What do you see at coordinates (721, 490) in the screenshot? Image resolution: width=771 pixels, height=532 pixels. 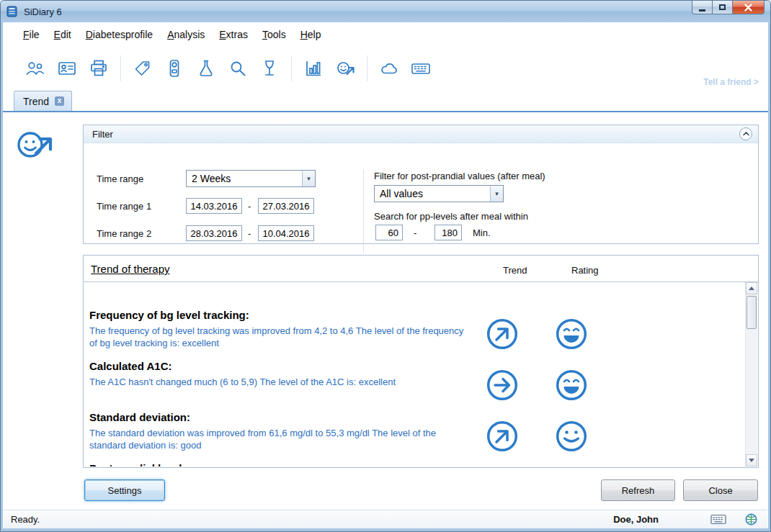 I see `close-tab-button: Close` at bounding box center [721, 490].